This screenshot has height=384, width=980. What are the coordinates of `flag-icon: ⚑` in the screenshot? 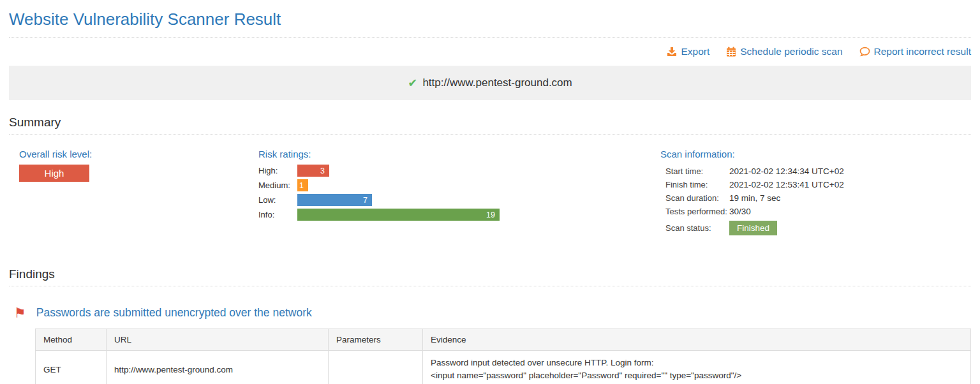 It's located at (20, 313).